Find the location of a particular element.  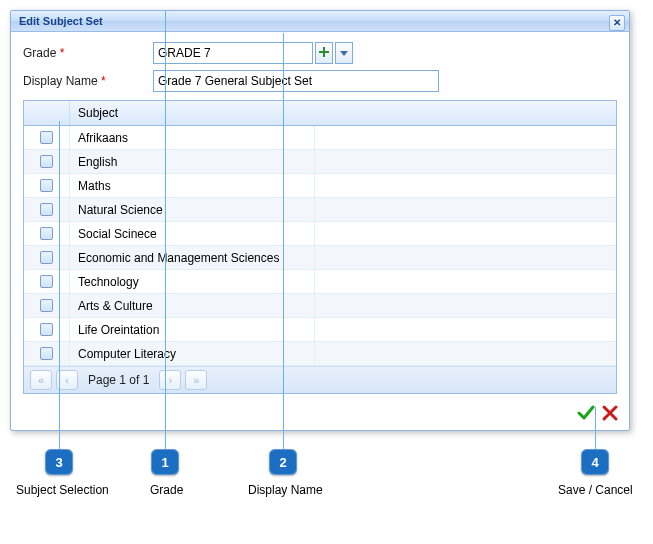

annotation-badge-2: 2 is located at coordinates (283, 462).